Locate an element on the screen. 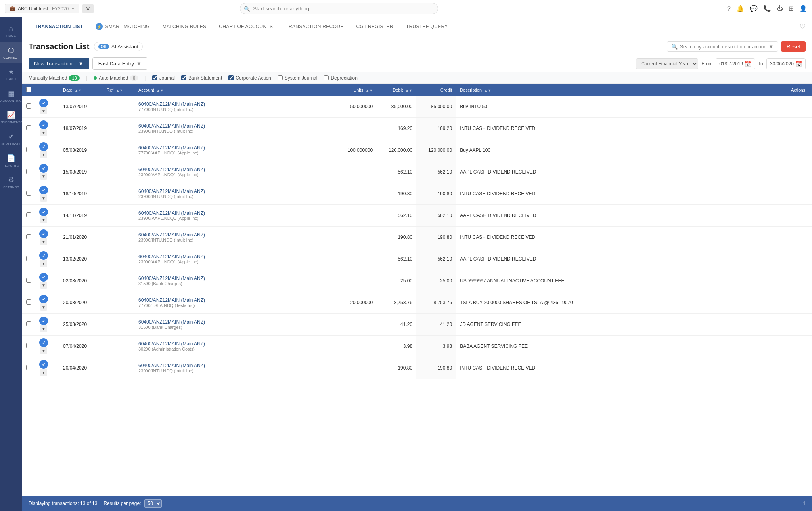 The width and height of the screenshot is (812, 511). sidebar-item-trust: ★ TRUST is located at coordinates (11, 74).